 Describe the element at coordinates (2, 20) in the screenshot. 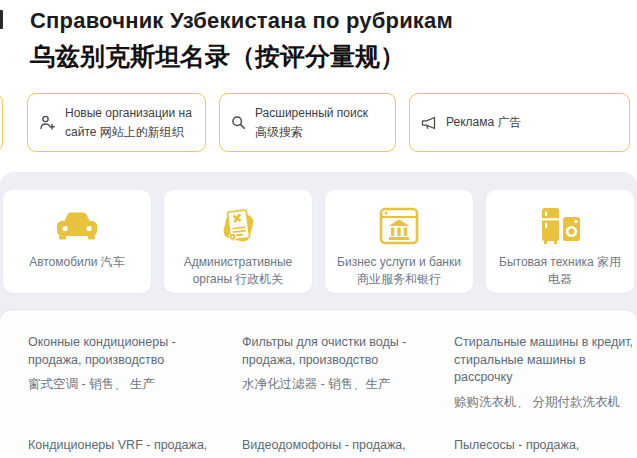

I see `clipped-content-sliver` at that location.